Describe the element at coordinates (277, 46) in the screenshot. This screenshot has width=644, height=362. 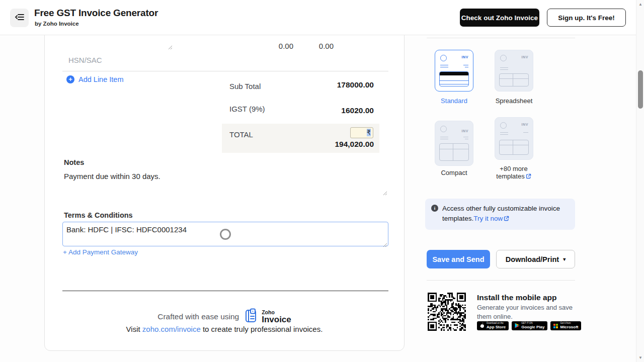
I see `line-item-rate-value: 0.00` at that location.